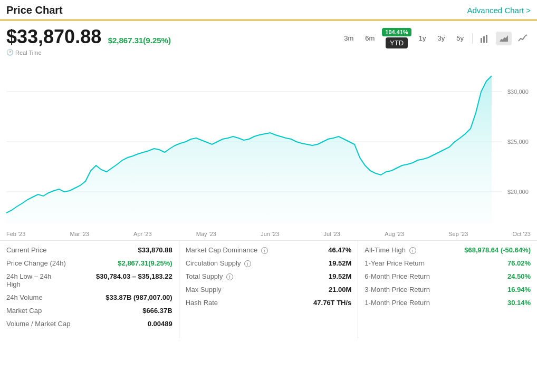 This screenshot has width=537, height=392. Describe the element at coordinates (447, 290) in the screenshot. I see `stat-3m-return: 3-Month Price Return 16.94%` at that location.